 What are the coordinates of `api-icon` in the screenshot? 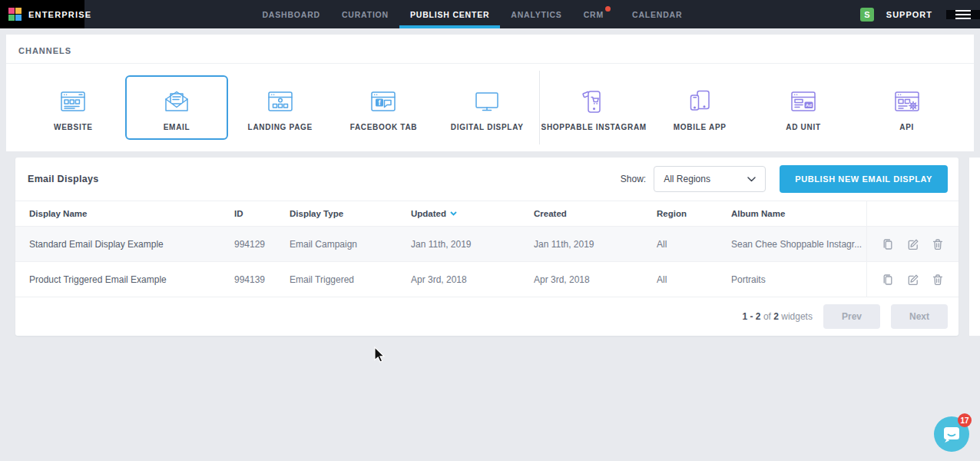 It's located at (907, 101).